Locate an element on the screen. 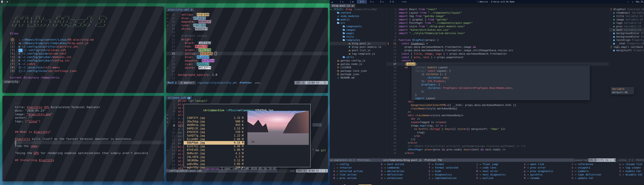 This screenshot has width=644, height=185. code-line: 38 </a> is located at coordinates (498, 136).